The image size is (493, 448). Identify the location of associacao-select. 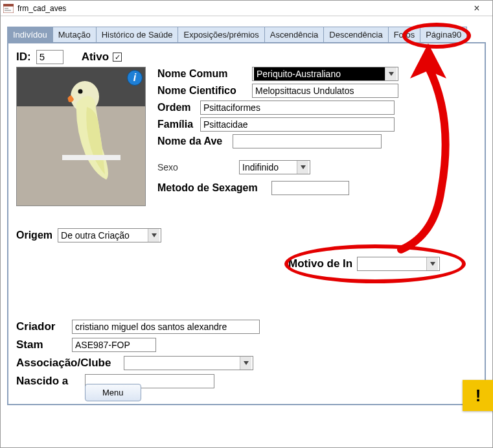
(189, 363).